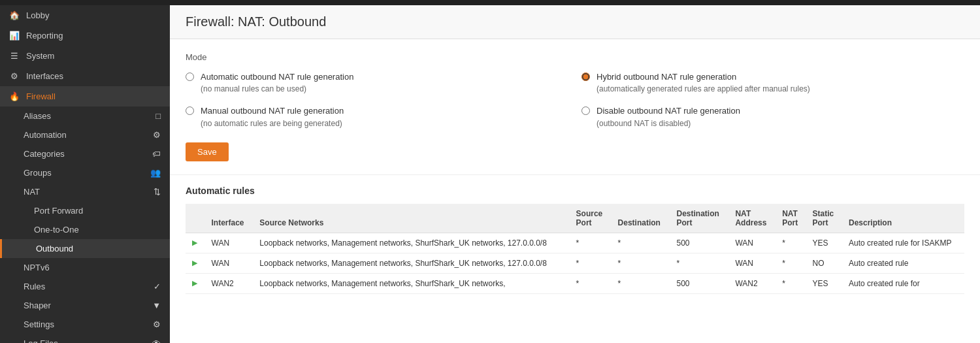 The width and height of the screenshot is (980, 343). Describe the element at coordinates (157, 341) in the screenshot. I see `log-files-badge: 👁` at that location.